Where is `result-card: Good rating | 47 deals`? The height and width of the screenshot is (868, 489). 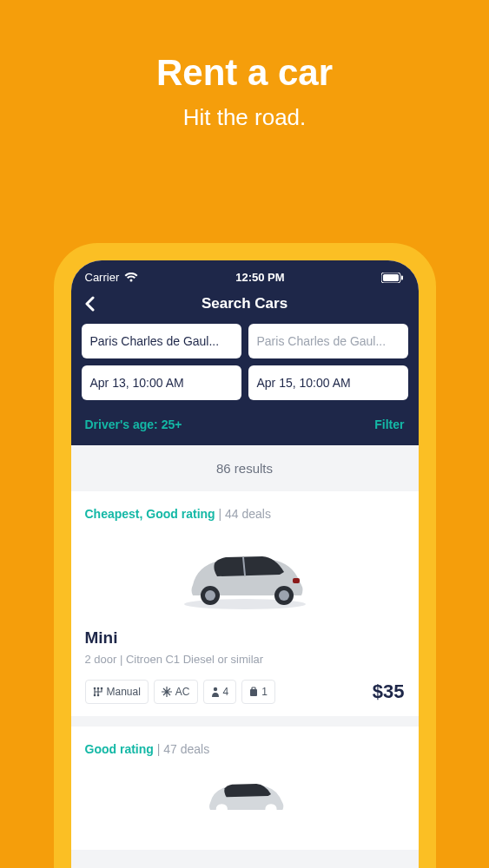
result-card: Good rating | 47 deals is located at coordinates (245, 788).